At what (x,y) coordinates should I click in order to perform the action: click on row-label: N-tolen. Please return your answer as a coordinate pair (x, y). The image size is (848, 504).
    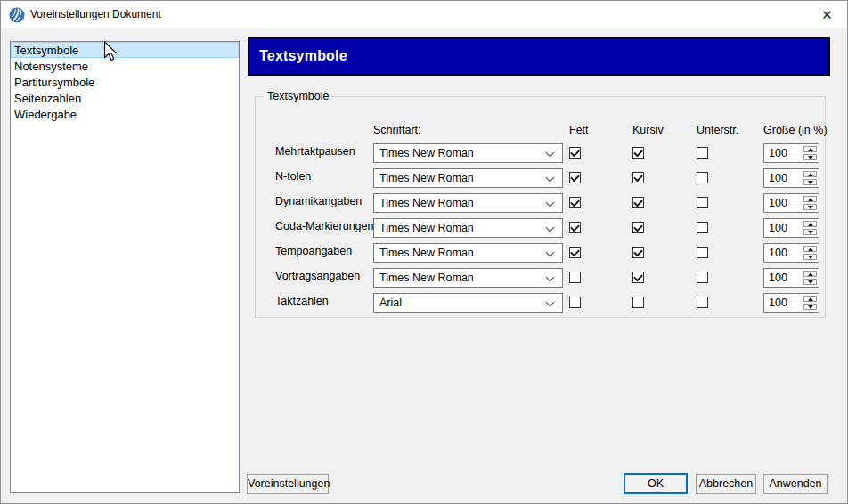
    Looking at the image, I should click on (293, 176).